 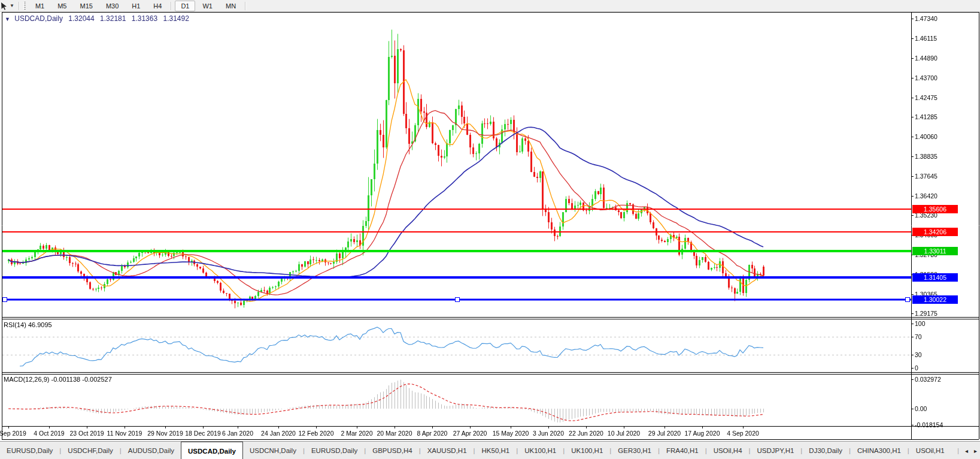 I want to click on rsi-axis-label: 100, so click(x=920, y=324).